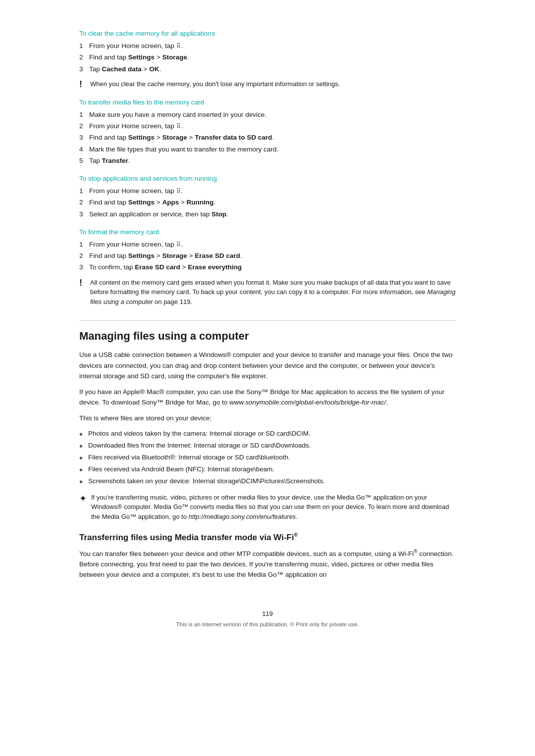 This screenshot has height=756, width=535. Describe the element at coordinates (268, 57) in the screenshot. I see `step-item: 2 Find and tap Settings > Storage.` at that location.